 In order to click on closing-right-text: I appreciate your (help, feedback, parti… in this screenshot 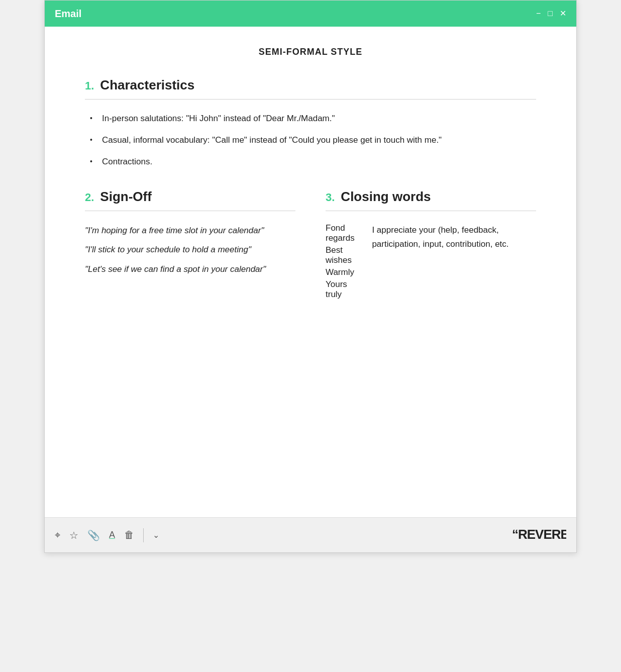, I will do `click(454, 238)`.